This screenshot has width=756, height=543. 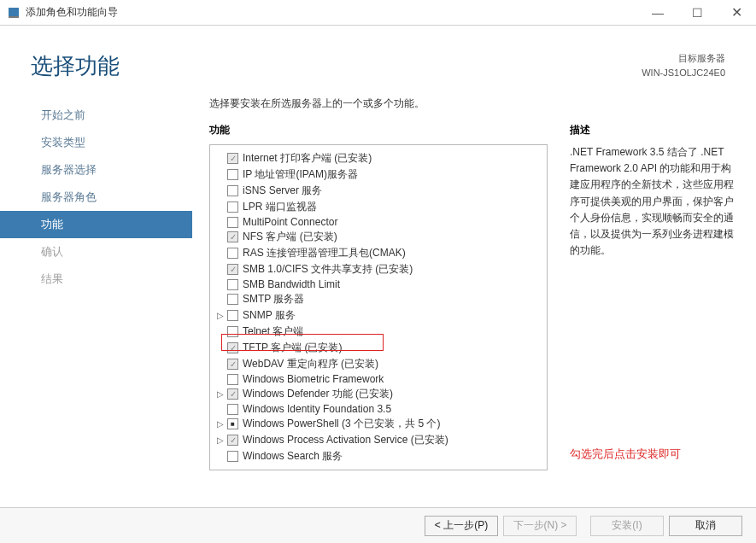 I want to click on feature-label: Windows Defender 功能 (已安装), so click(x=318, y=394).